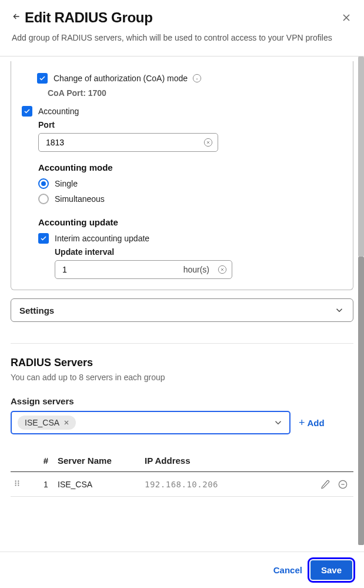 The image size is (364, 588). Describe the element at coordinates (182, 363) in the screenshot. I see `servers-heading: RADIUS Servers` at that location.